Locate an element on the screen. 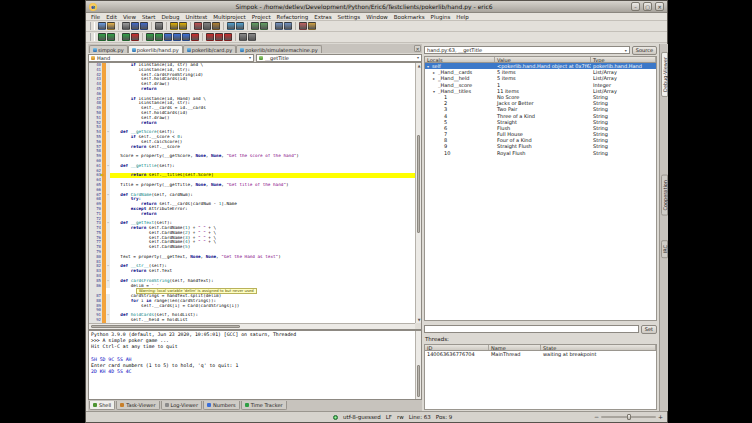 The image size is (752, 423). edit-breakpoints-icon is located at coordinates (219, 37).